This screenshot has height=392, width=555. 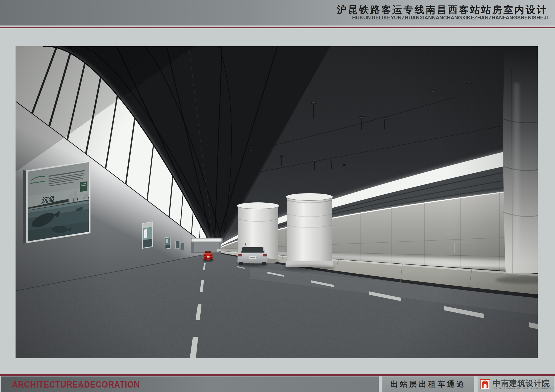 I want to click on footer-brand-box: ARCHITECTURE&DECORATION, so click(x=190, y=384).